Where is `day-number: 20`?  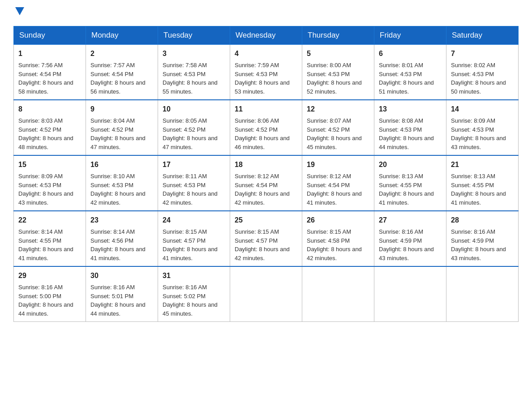 day-number: 20 is located at coordinates (410, 165).